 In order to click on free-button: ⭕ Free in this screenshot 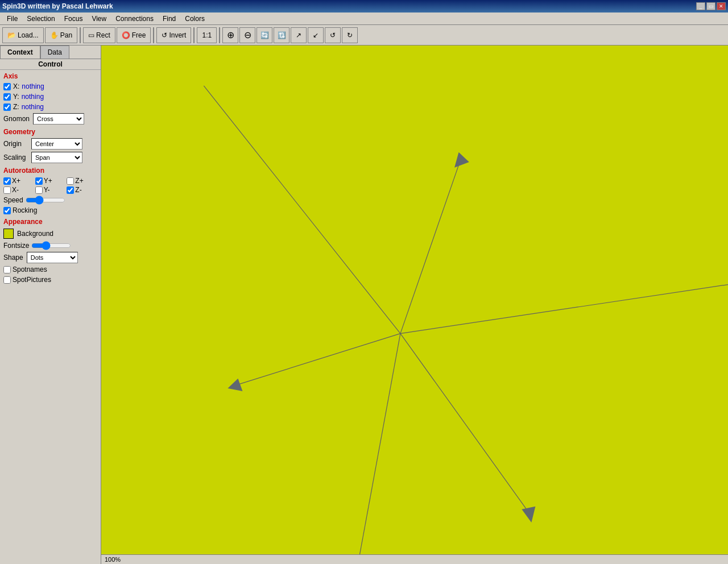, I will do `click(134, 35)`.